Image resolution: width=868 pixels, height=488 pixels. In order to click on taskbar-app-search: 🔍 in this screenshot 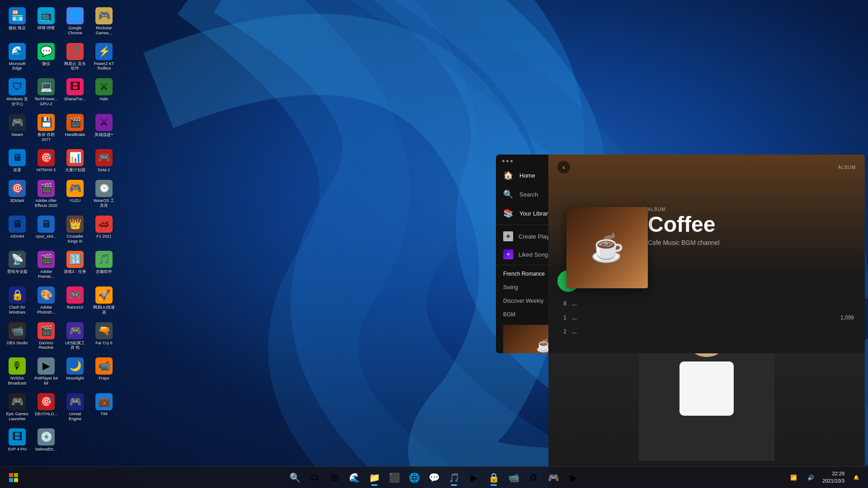, I will do `click(295, 478)`.